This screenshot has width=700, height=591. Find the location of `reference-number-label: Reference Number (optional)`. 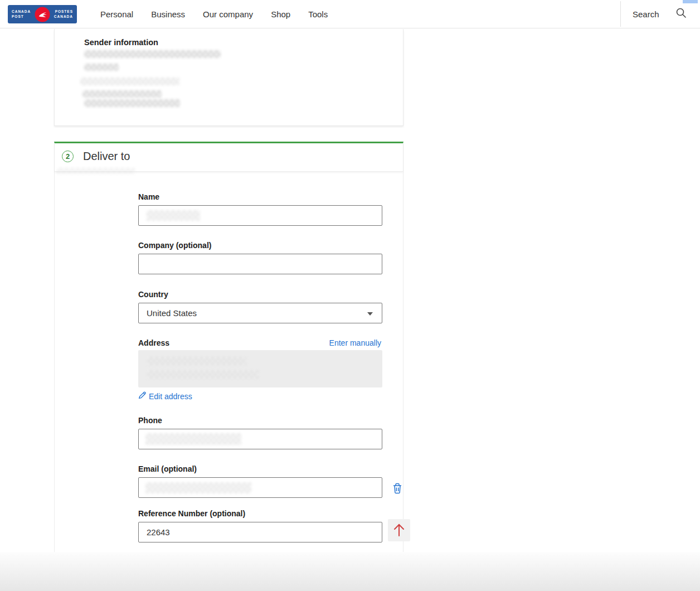

reference-number-label: Reference Number (optional) is located at coordinates (192, 514).